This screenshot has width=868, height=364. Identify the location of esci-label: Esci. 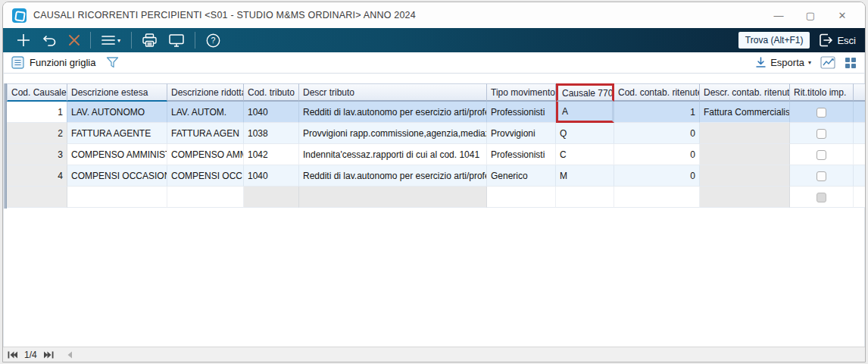
(847, 41).